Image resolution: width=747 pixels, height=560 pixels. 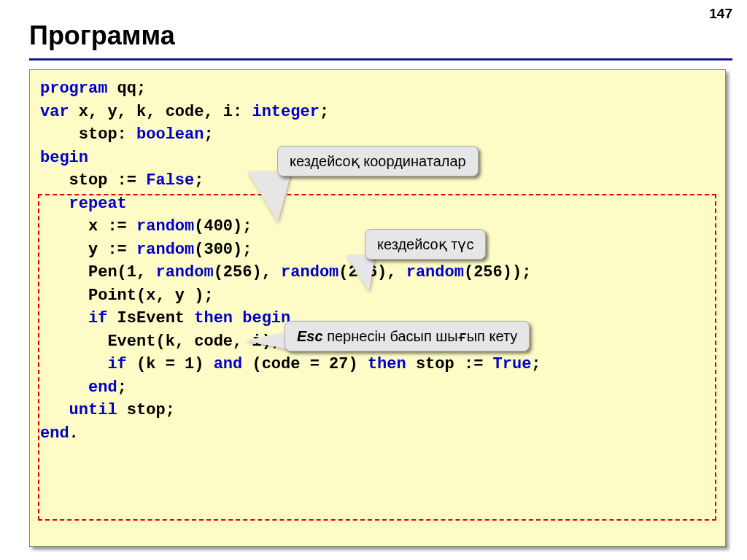 What do you see at coordinates (407, 336) in the screenshot?
I see `callout-esc-exit: Esc пернесін басып шығып кету` at bounding box center [407, 336].